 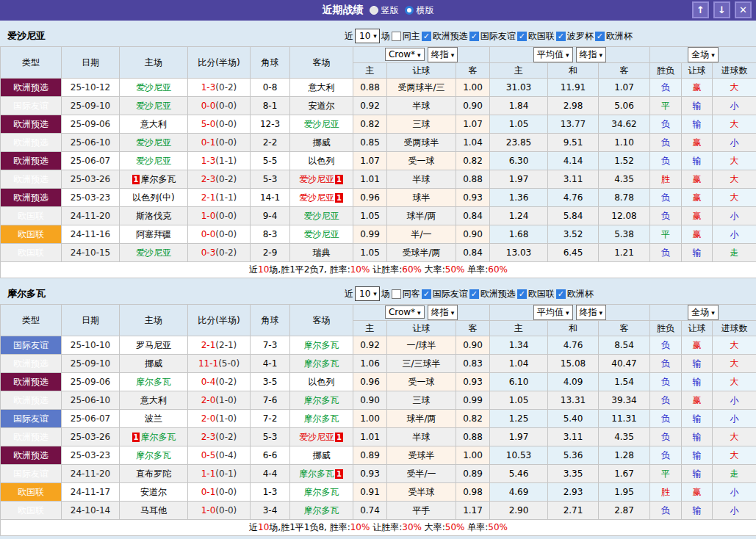 What do you see at coordinates (154, 216) in the screenshot?
I see `home-team-name: 斯洛伐克` at bounding box center [154, 216].